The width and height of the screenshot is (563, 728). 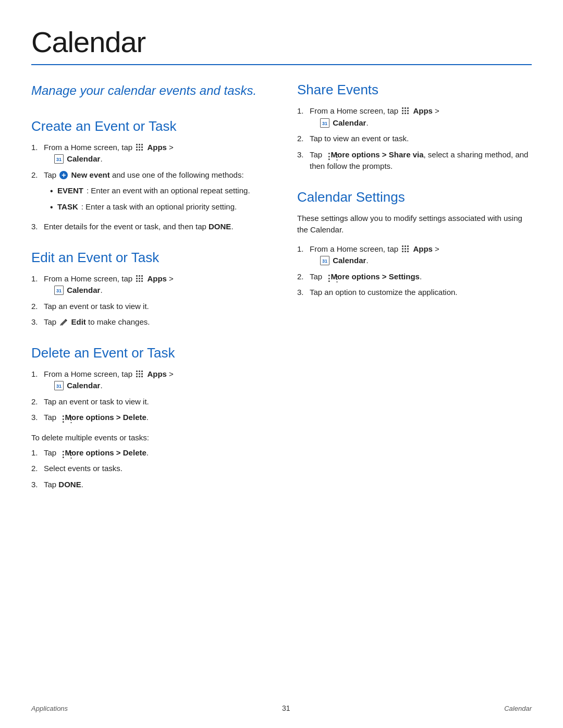 I want to click on create-section: Create an Event or Task 1. From a Home s…, so click(x=149, y=176).